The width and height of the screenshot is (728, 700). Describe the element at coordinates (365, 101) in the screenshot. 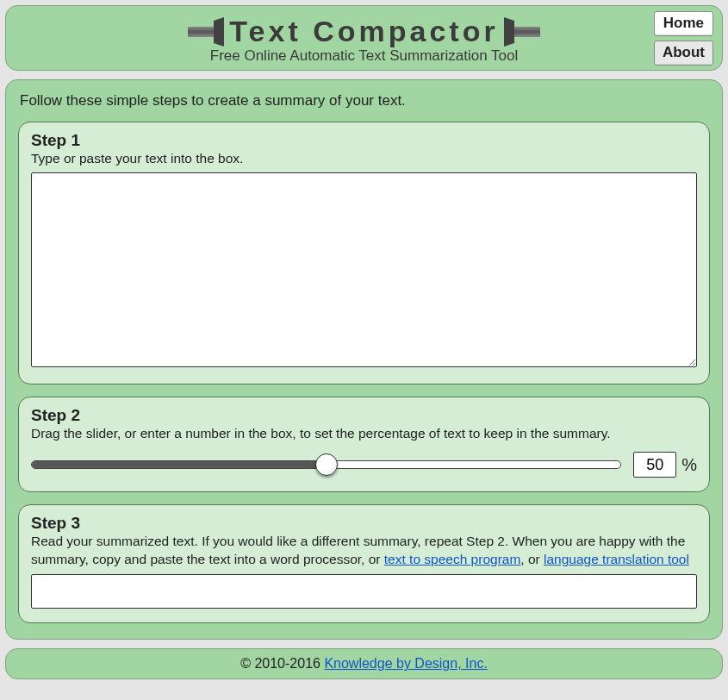

I see `intro-text: Follow these simple steps to create a su…` at that location.